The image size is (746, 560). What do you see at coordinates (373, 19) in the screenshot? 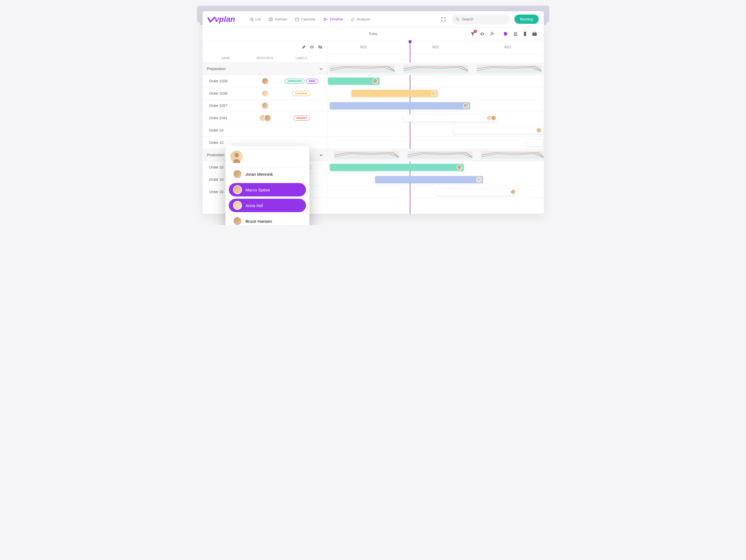
I see `topbar: vplan List Kanban Calendar Timeline Anal…` at bounding box center [373, 19].